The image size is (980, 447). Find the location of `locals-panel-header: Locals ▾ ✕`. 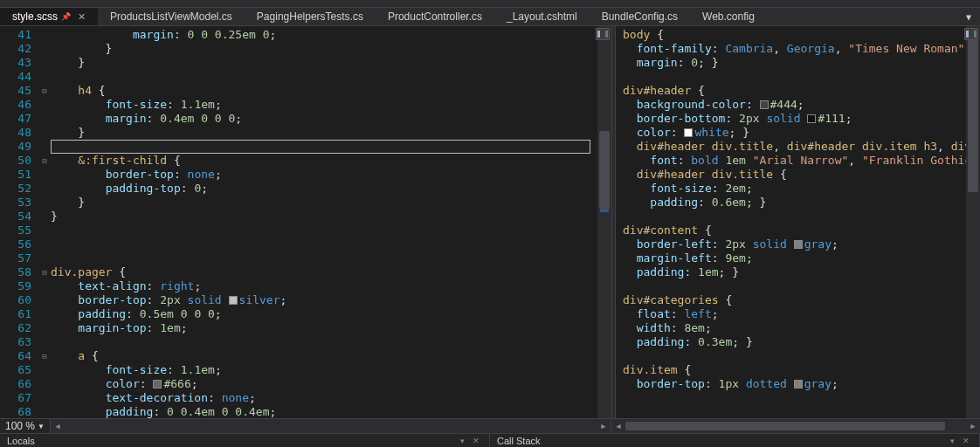

locals-panel-header: Locals ▾ ✕ is located at coordinates (245, 440).